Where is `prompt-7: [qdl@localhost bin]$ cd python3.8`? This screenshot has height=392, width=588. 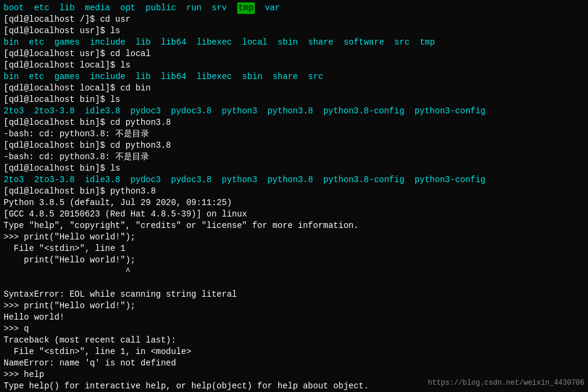 prompt-7: [qdl@localhost bin]$ cd python3.8 is located at coordinates (87, 123).